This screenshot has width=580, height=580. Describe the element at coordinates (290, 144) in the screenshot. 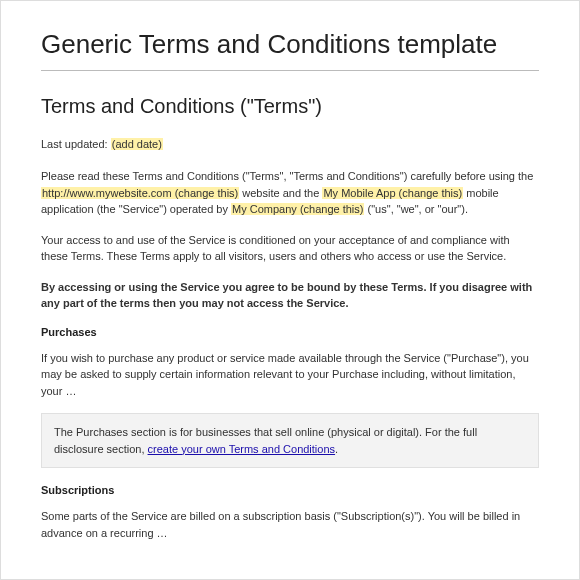

I see `last-updated: Last updated: (add date)` at that location.